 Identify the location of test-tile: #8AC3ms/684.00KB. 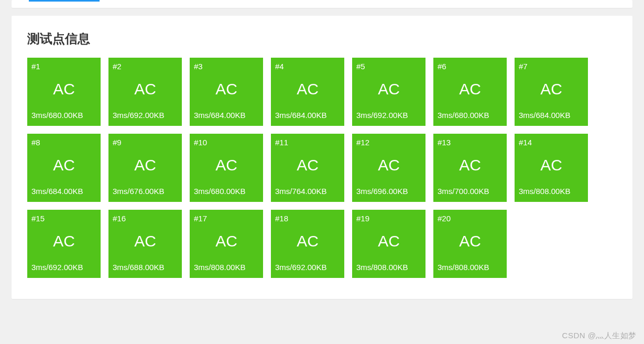
(64, 168).